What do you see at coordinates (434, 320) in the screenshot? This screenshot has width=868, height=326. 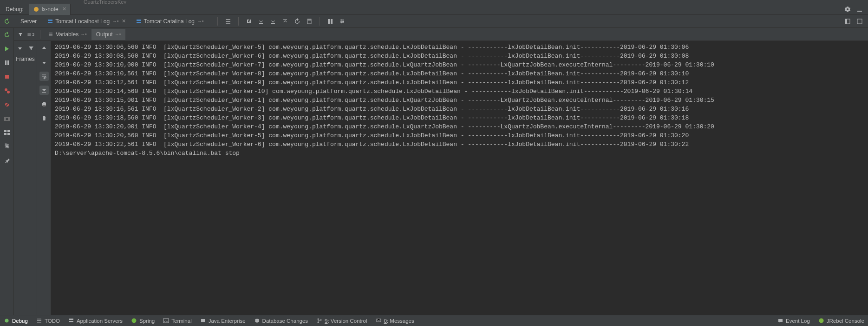 I see `status-bar: Debug TODO Application Servers Spring Te…` at bounding box center [434, 320].